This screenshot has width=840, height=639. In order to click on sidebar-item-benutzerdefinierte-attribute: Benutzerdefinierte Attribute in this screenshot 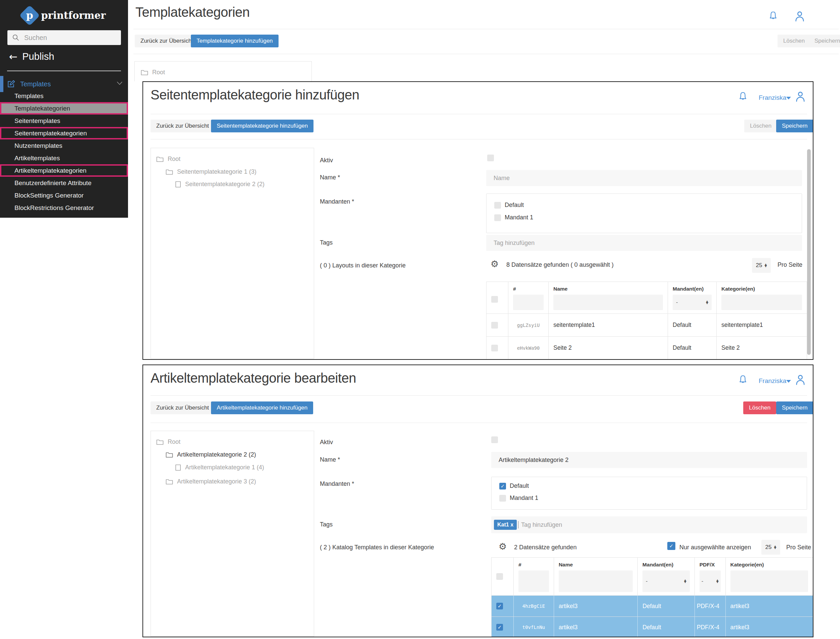, I will do `click(64, 183)`.